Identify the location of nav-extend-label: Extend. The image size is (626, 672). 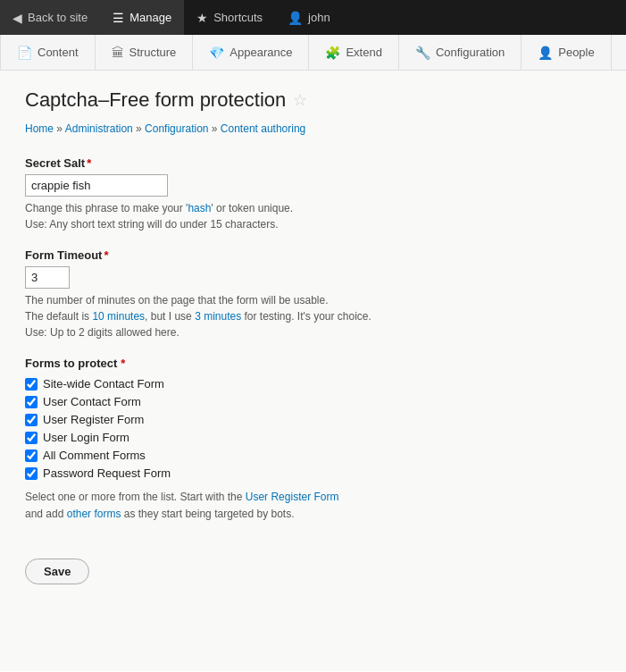
(363, 52).